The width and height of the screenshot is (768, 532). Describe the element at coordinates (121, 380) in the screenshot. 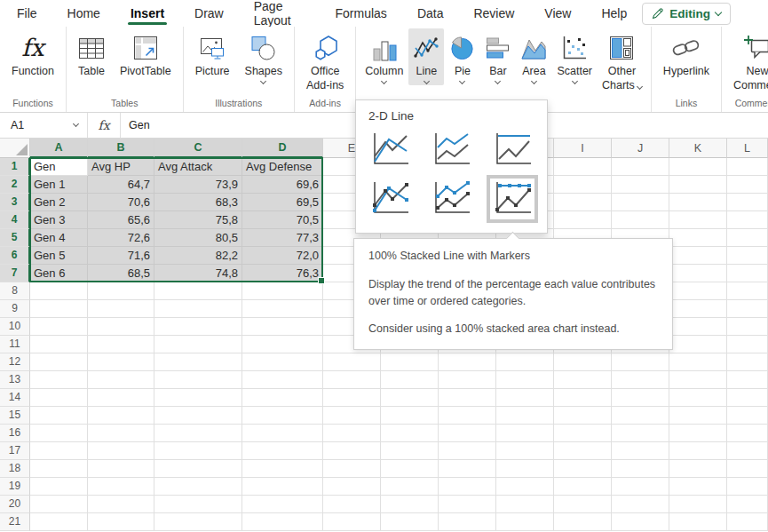

I see `cell-B13` at that location.